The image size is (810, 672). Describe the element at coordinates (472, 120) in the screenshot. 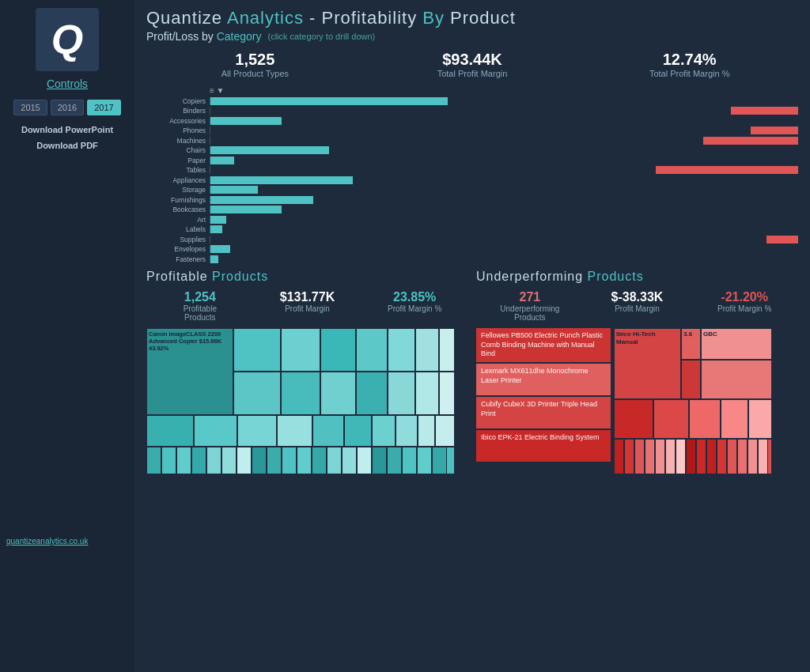

I see `bar-row: Accessories` at that location.